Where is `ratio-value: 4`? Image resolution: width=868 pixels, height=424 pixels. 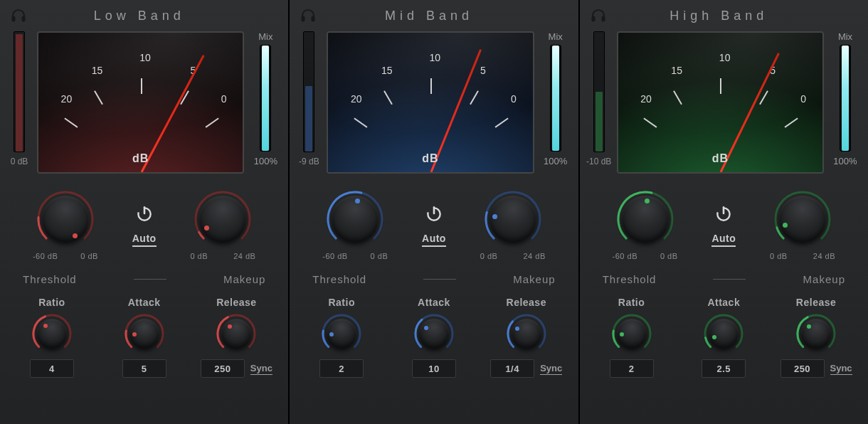
ratio-value: 4 is located at coordinates (52, 369).